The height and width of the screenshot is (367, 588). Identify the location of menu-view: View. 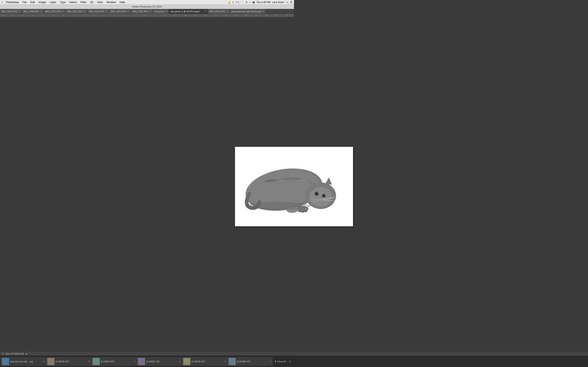
(100, 2).